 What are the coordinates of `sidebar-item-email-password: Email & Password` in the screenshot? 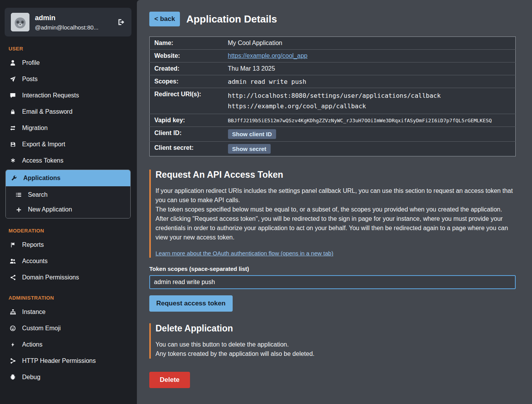 It's located at (68, 112).